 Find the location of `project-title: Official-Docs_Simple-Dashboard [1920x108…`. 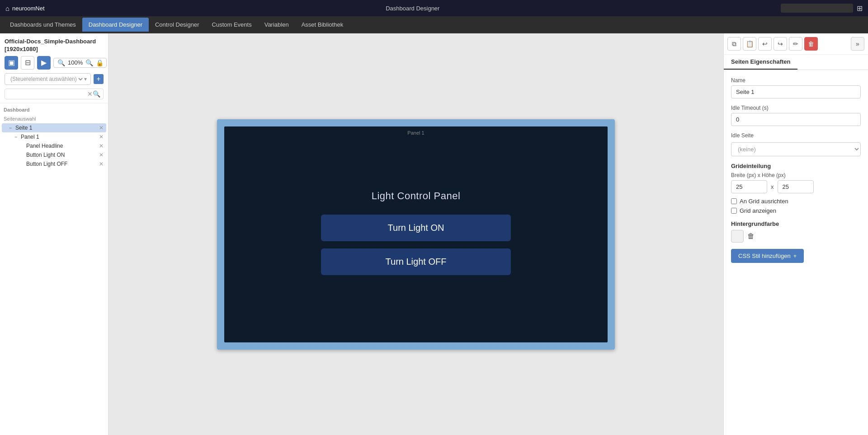

project-title: Official-Docs_Simple-Dashboard [1920x108… is located at coordinates (56, 46).